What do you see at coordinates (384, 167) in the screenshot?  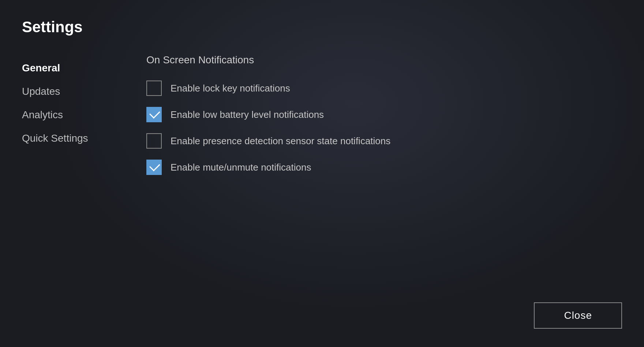 I see `notification-item-mute-unmute: Enable mute/unmute notifications` at bounding box center [384, 167].